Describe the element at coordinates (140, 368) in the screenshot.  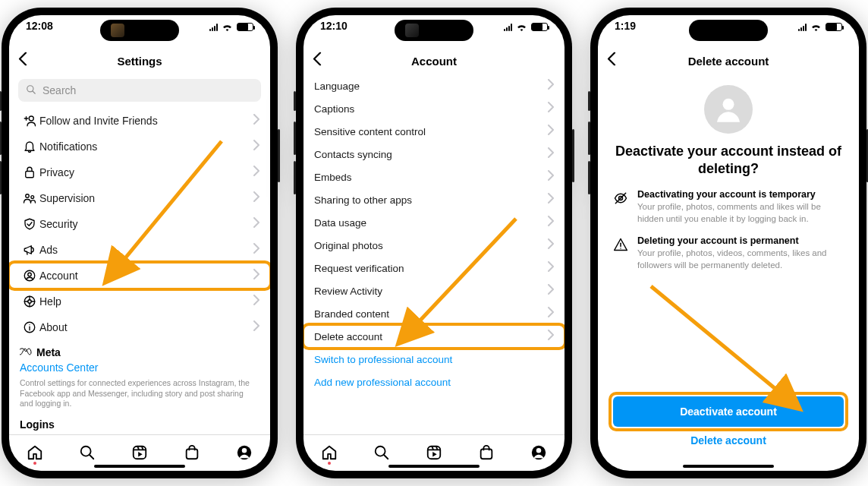
I see `accounts-center-link: Accounts Center` at that location.